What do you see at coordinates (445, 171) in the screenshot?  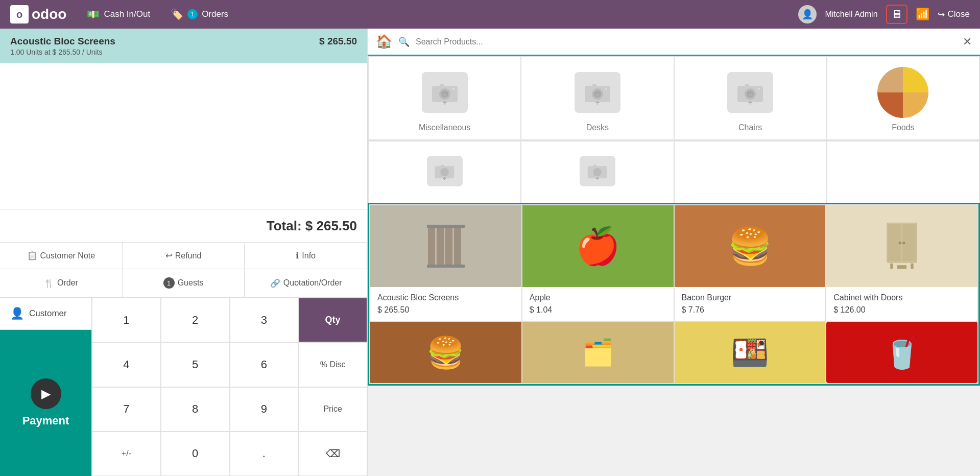 I see `camera-placeholder-5: +` at bounding box center [445, 171].